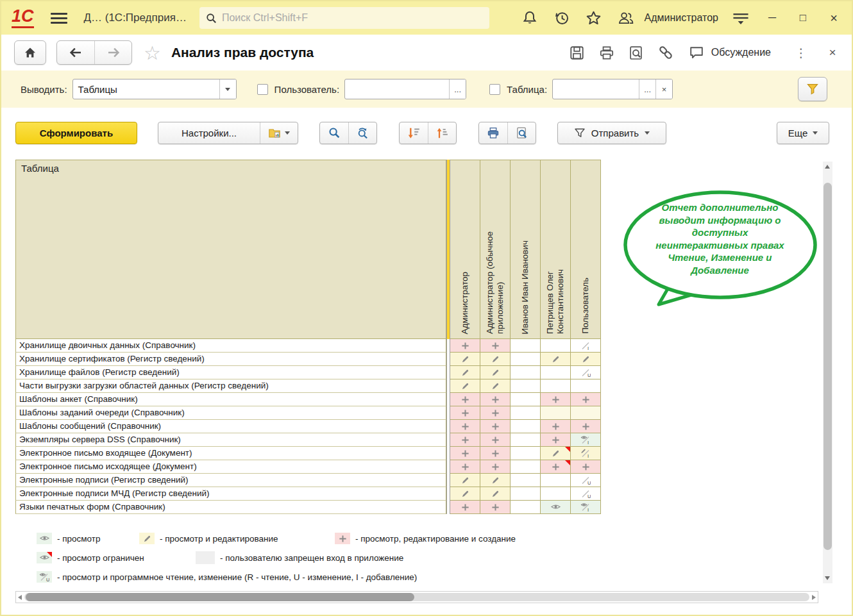  Describe the element at coordinates (344, 18) in the screenshot. I see `global-search-input: Поиск Ctrl+Shift+F` at that location.